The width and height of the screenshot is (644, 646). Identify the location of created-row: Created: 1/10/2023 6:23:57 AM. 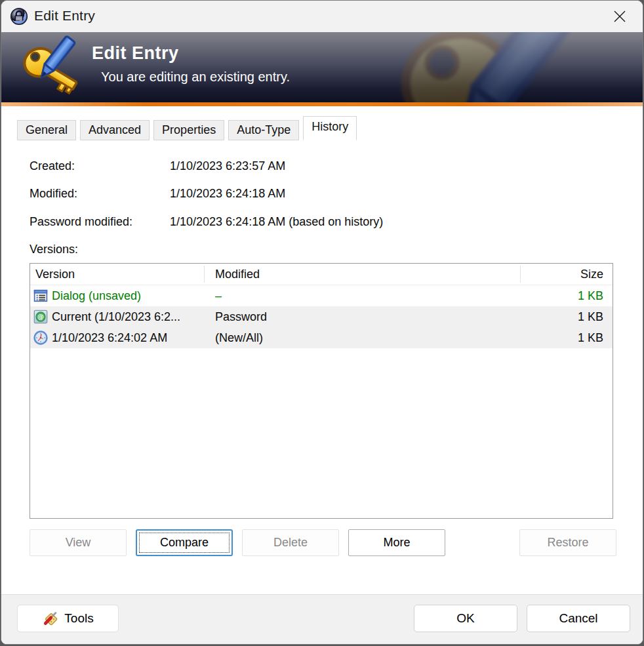
(157, 167).